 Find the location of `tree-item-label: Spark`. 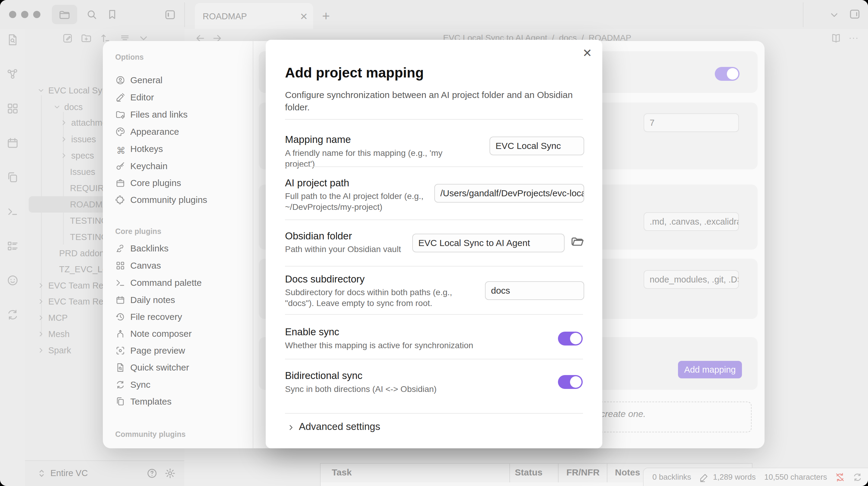

tree-item-label: Spark is located at coordinates (60, 350).